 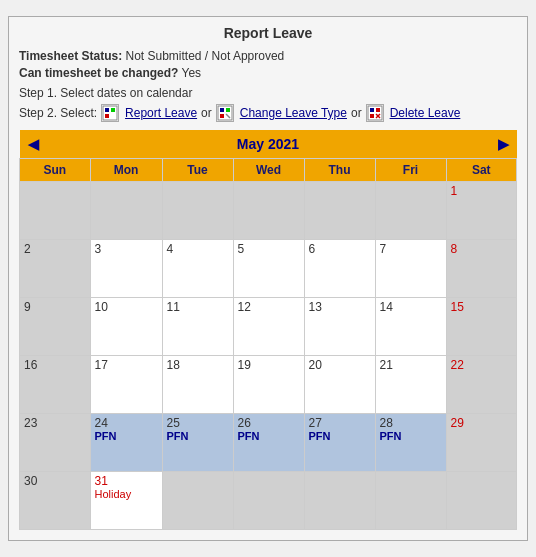 I want to click on prev-month-button: ◀, so click(x=34, y=144).